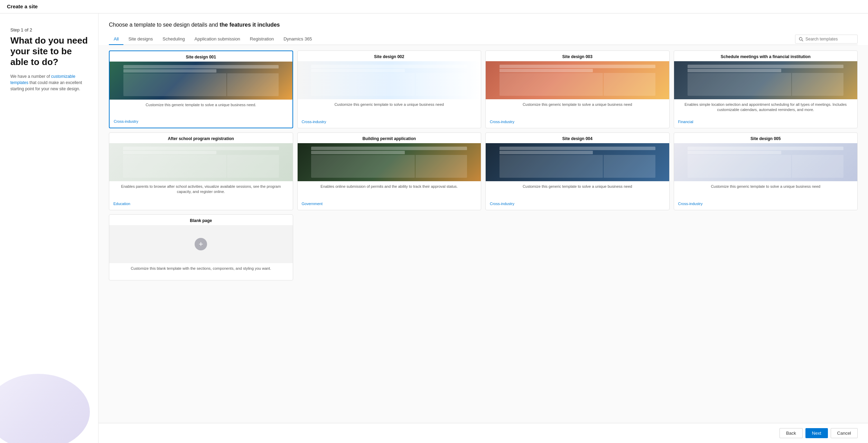  Describe the element at coordinates (389, 89) in the screenshot. I see `template-card-site-design-002: Site design 002 Customize this generic t…` at that location.